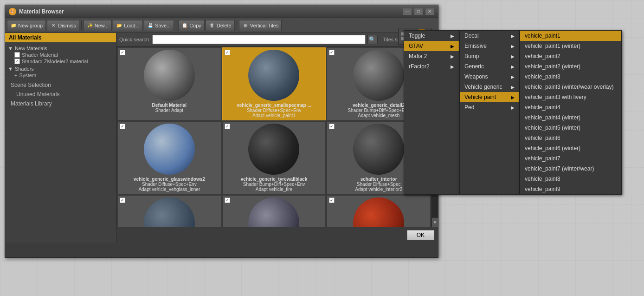 The width and height of the screenshot is (644, 296). I want to click on arrow-vehicle-generic: ▶, so click(513, 87).